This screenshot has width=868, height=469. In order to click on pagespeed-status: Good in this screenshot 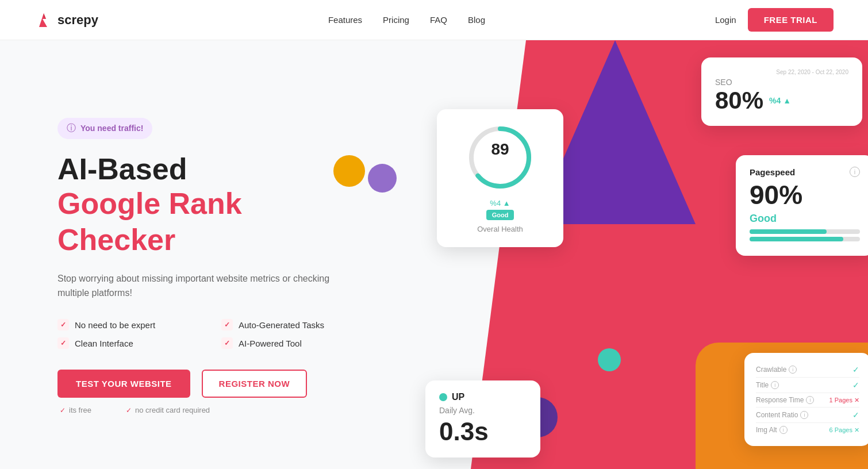, I will do `click(805, 218)`.